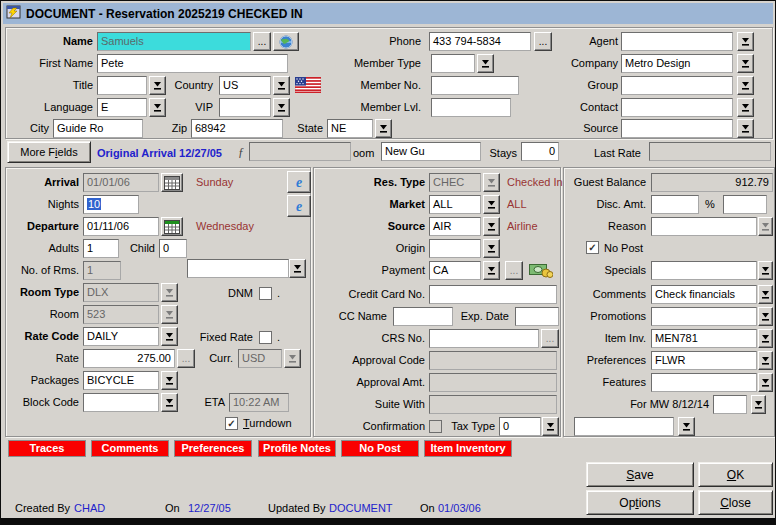 This screenshot has width=776, height=525. Describe the element at coordinates (49, 152) in the screenshot. I see `more-fields-button: More Fields` at that location.